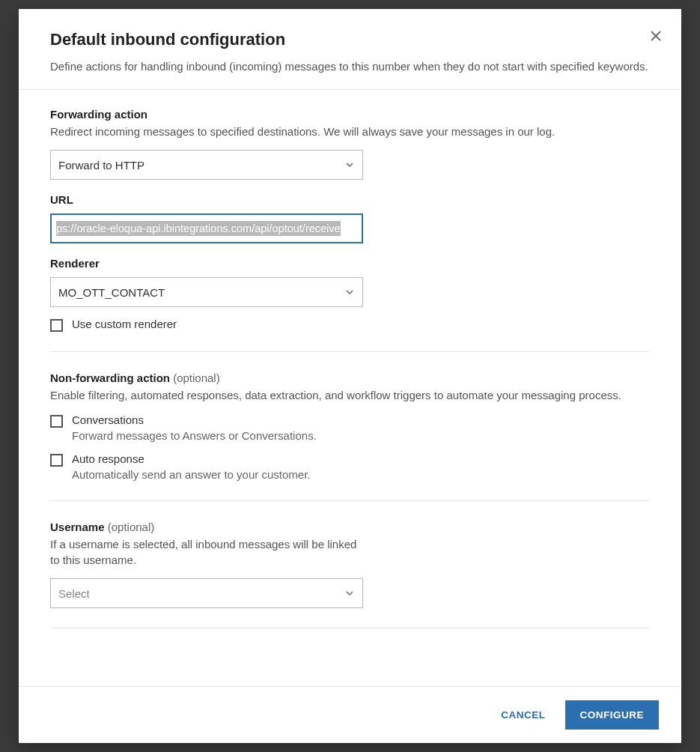  Describe the element at coordinates (112, 292) in the screenshot. I see `renderer-value: MO_OTT_CONTACT` at that location.